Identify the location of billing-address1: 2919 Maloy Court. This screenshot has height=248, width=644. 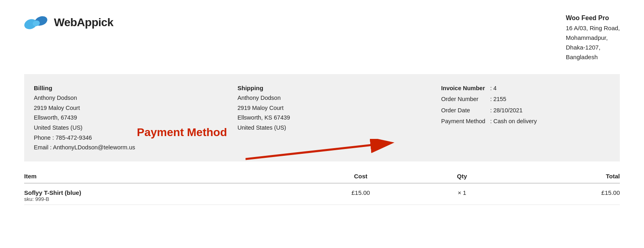
(136, 108).